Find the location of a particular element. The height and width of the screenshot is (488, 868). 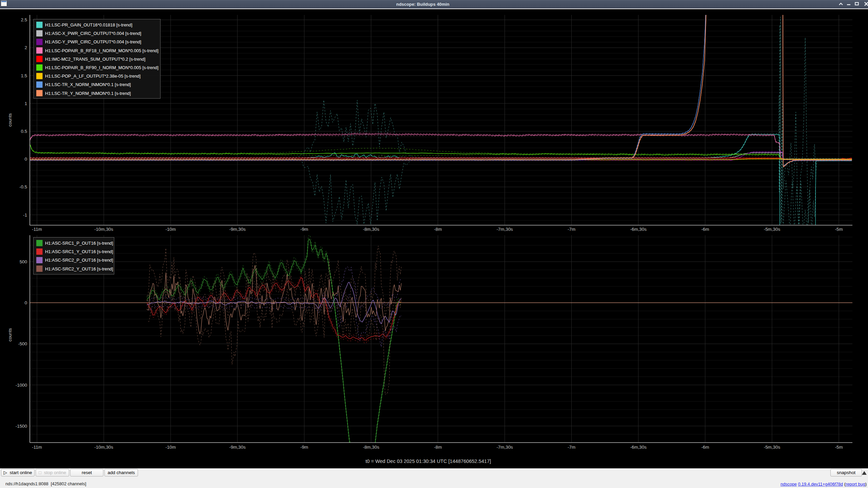

svg-text:H1:LSC-POPAIR_B_RF18_I_NORM_MO: H1:LSC-POPAIR_B_RF18_I_NORM_MON*0.005 [s… is located at coordinates (102, 51).